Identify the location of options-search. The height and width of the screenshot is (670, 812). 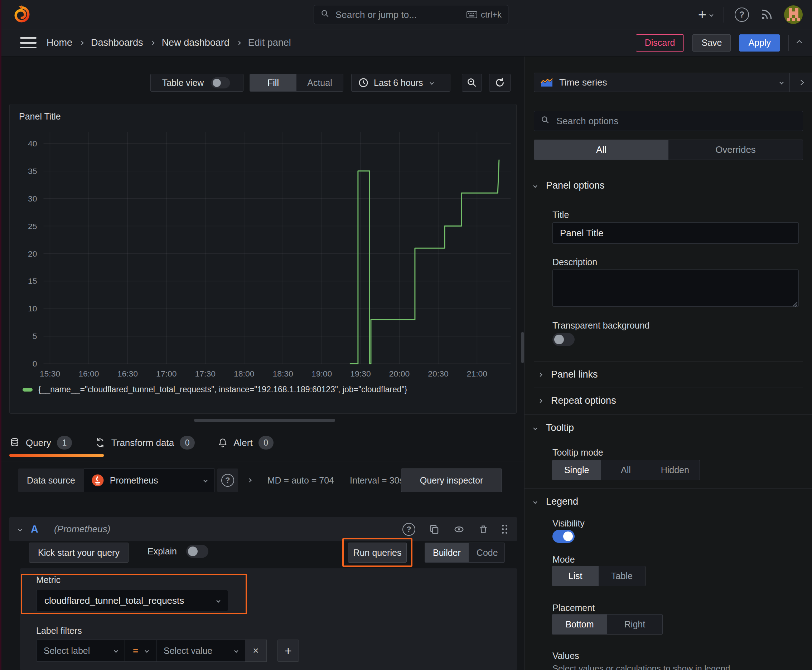
(669, 121).